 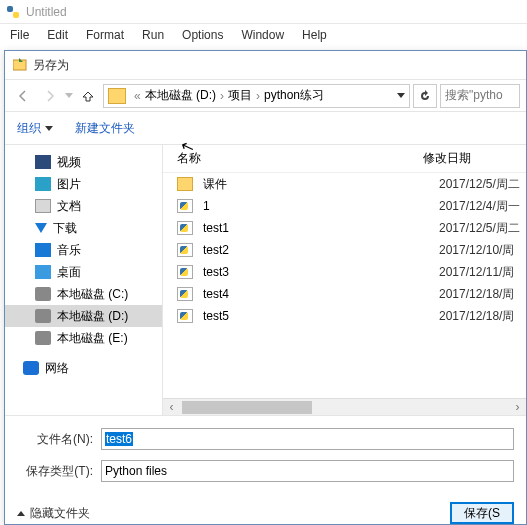 I want to click on menu-options: Options, so click(x=202, y=35).